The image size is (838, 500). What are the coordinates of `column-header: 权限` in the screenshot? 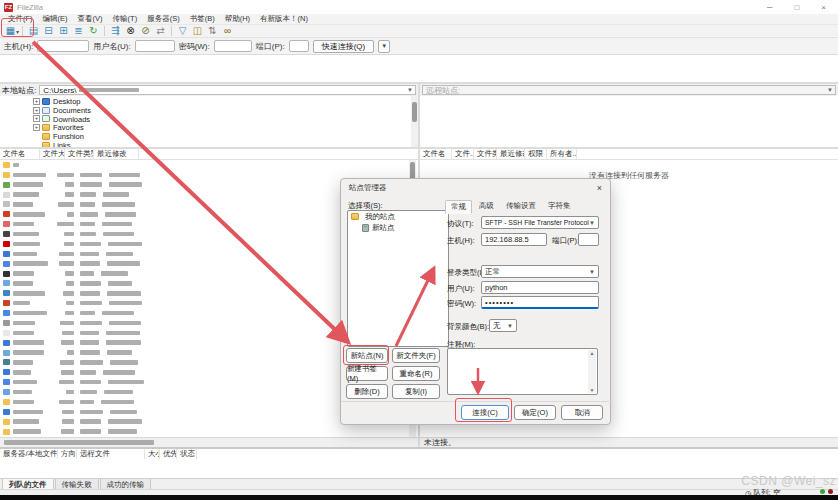 It's located at (536, 154).